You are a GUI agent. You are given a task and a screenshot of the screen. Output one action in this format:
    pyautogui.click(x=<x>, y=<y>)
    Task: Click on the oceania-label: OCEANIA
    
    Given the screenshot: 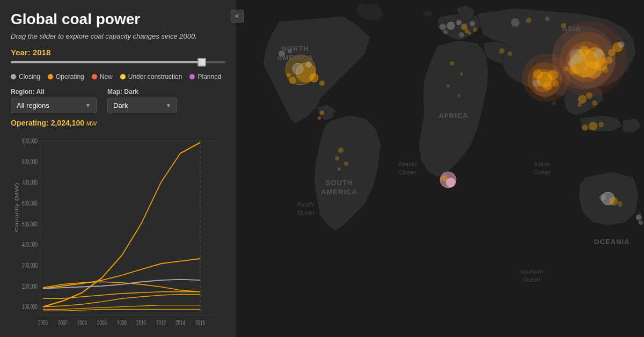 What is the action you would take?
    pyautogui.click(x=612, y=241)
    